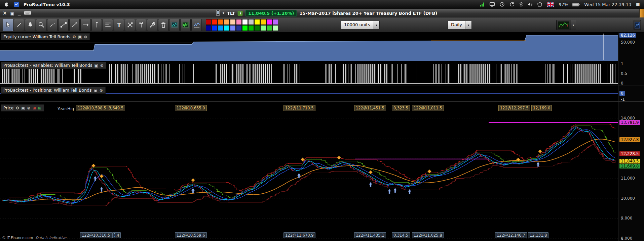 The width and height of the screenshot is (644, 241). I want to click on trade-label-bottom: 122@11,435.1, so click(370, 235).